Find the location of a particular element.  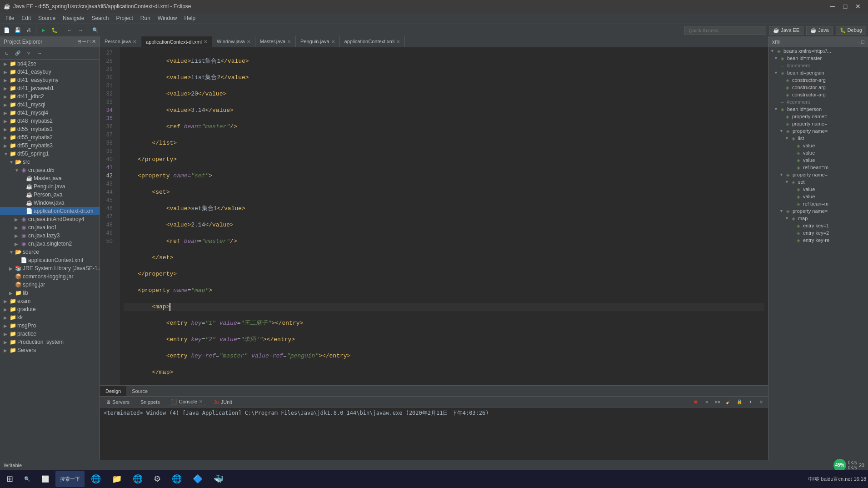

outline-ref-bean-m: · ◈ ref bean=m is located at coordinates (818, 167).